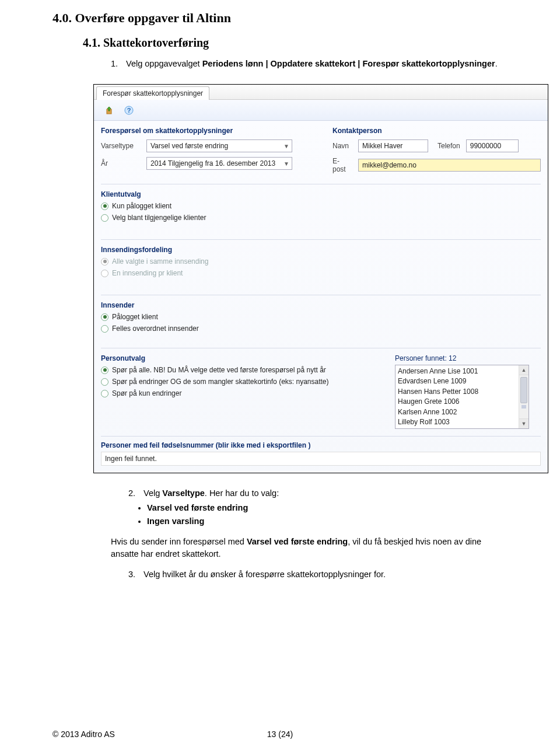  I want to click on step-2-bold: Varseltype, so click(183, 493).